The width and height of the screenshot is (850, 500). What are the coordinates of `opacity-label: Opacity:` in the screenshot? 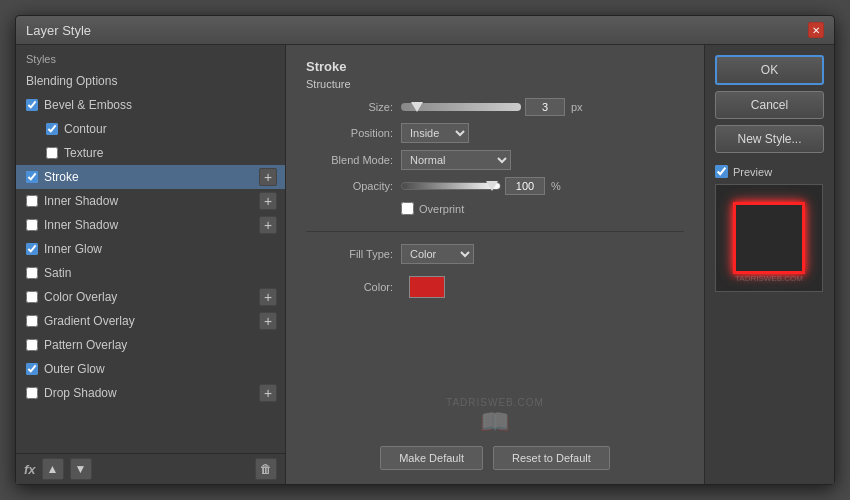 It's located at (354, 186).